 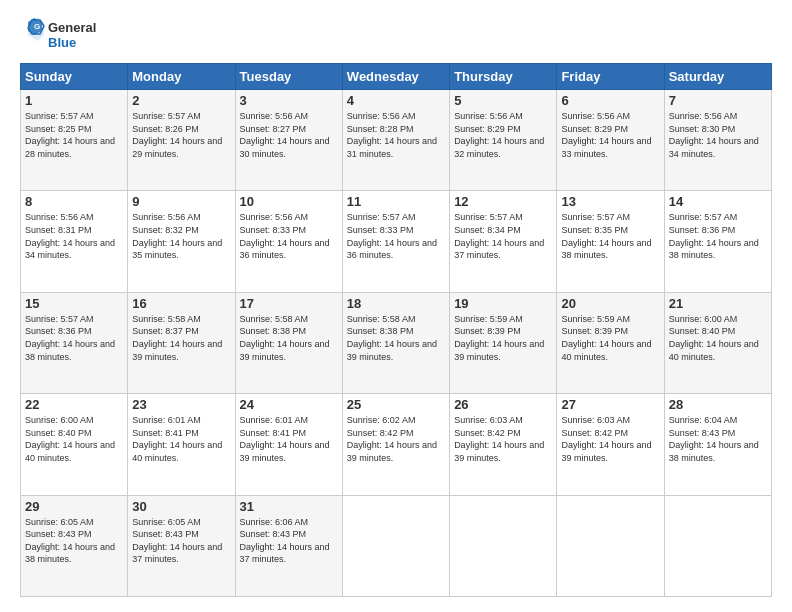 What do you see at coordinates (606, 236) in the screenshot?
I see `day-info: Sunrise: 5:57 AMSunset: 8:35 PMDaylight:…` at bounding box center [606, 236].